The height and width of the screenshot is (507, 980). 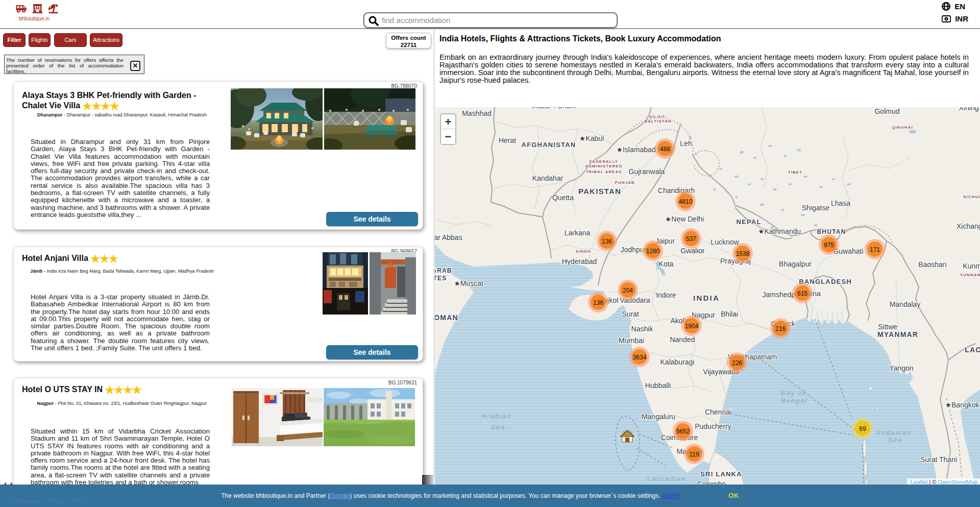 I want to click on svg-text: Gujranwala, so click(x=647, y=172).